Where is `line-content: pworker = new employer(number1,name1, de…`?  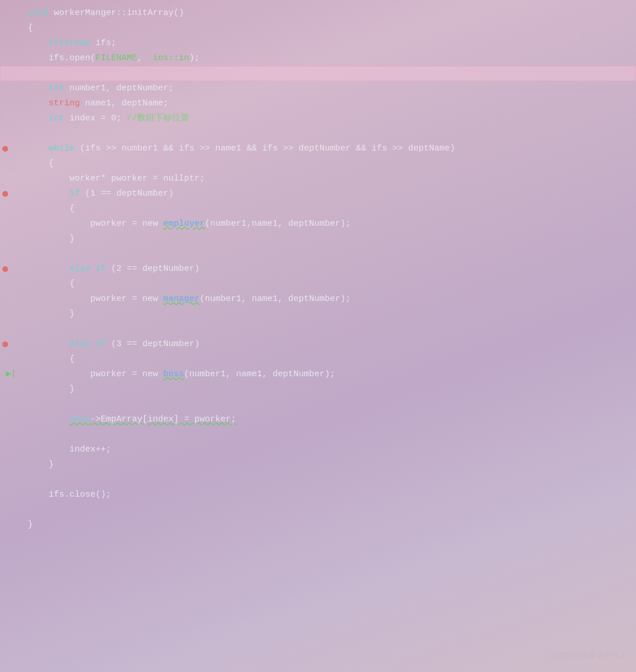
line-content: pworker = new employer(number1,name1, de… is located at coordinates (330, 224).